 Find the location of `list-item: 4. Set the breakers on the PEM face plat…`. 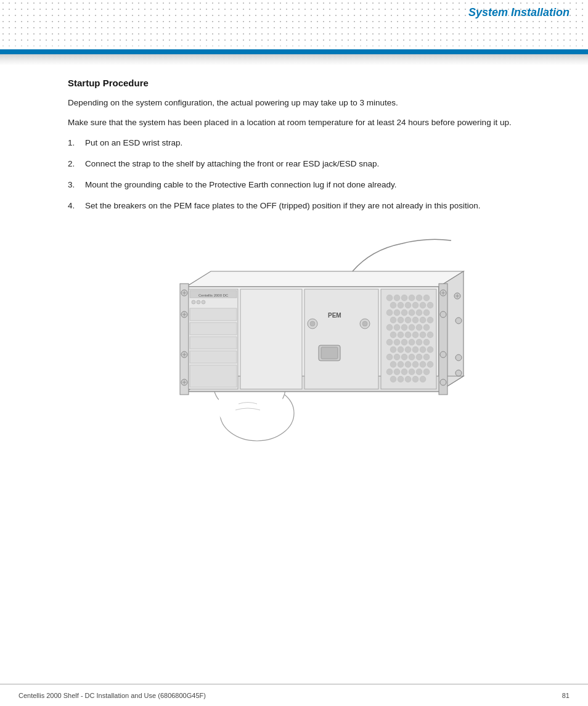

list-item: 4. Set the breakers on the PEM face plat… is located at coordinates (303, 206).